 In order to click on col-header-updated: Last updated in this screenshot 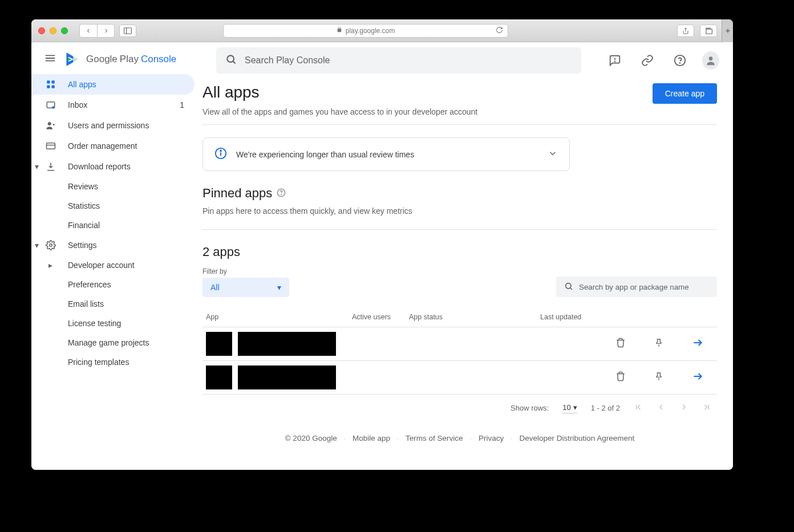, I will do `click(627, 317)`.